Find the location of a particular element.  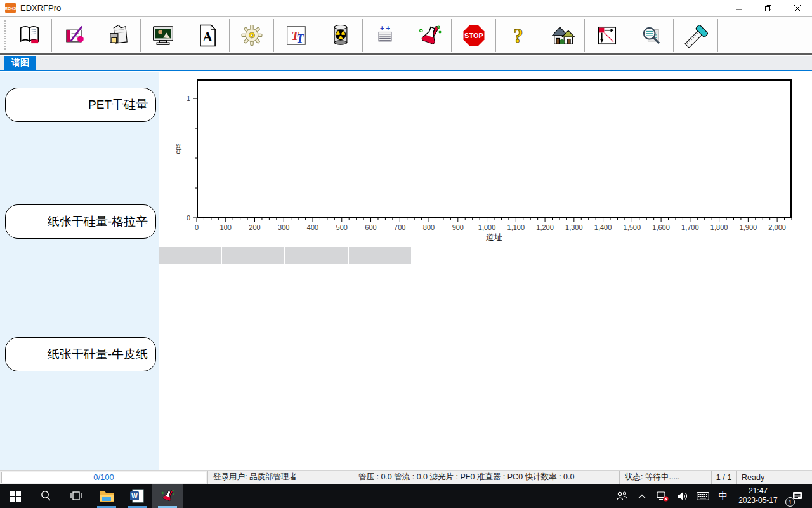

svg-text: 1,500 is located at coordinates (632, 227).